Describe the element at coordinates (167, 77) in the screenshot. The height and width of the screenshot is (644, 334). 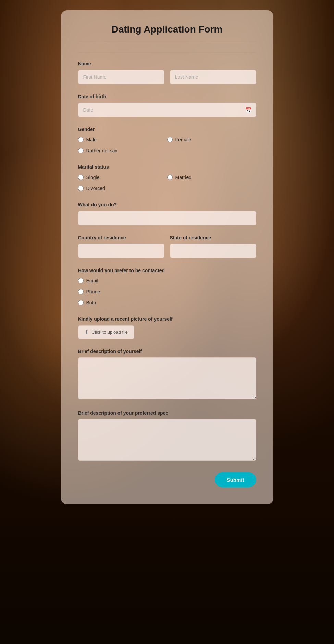
I see `name-row` at that location.